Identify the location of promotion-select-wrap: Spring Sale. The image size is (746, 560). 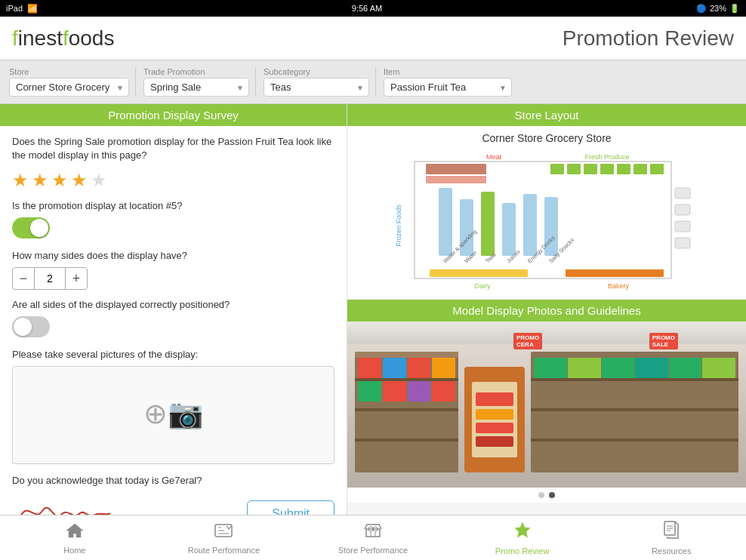
(196, 88).